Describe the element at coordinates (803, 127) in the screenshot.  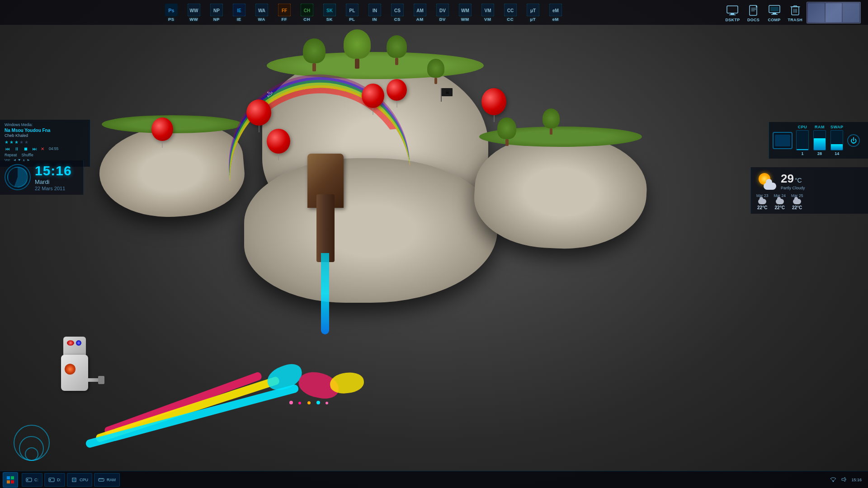
I see `cpu-label: CPU` at that location.